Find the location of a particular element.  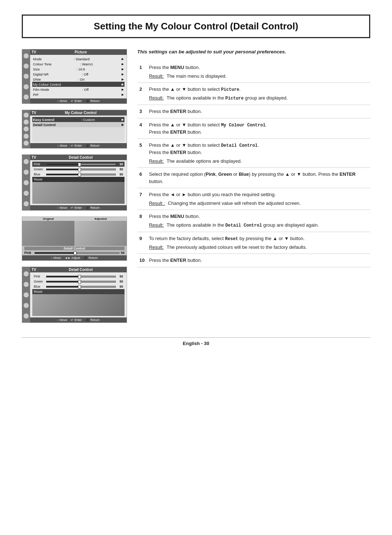

step1-text: Press the MENU button. is located at coordinates (258, 68).